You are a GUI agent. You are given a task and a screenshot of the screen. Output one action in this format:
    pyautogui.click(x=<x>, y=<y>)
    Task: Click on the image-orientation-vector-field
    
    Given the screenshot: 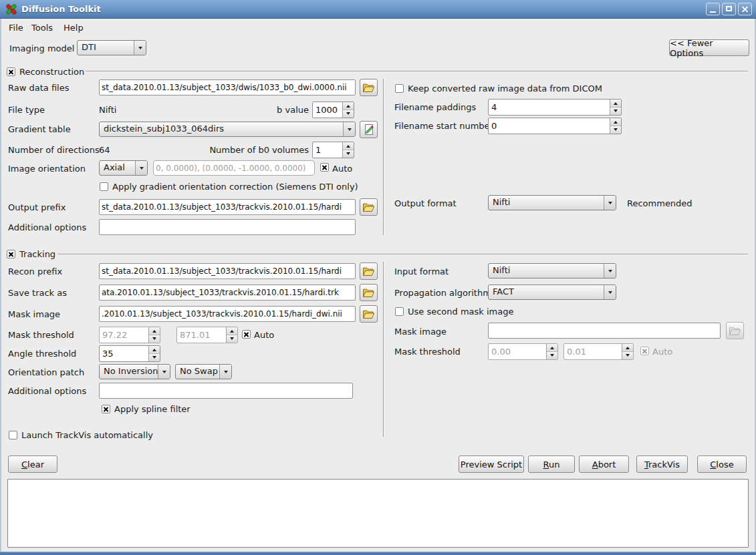 What is the action you would take?
    pyautogui.click(x=234, y=168)
    